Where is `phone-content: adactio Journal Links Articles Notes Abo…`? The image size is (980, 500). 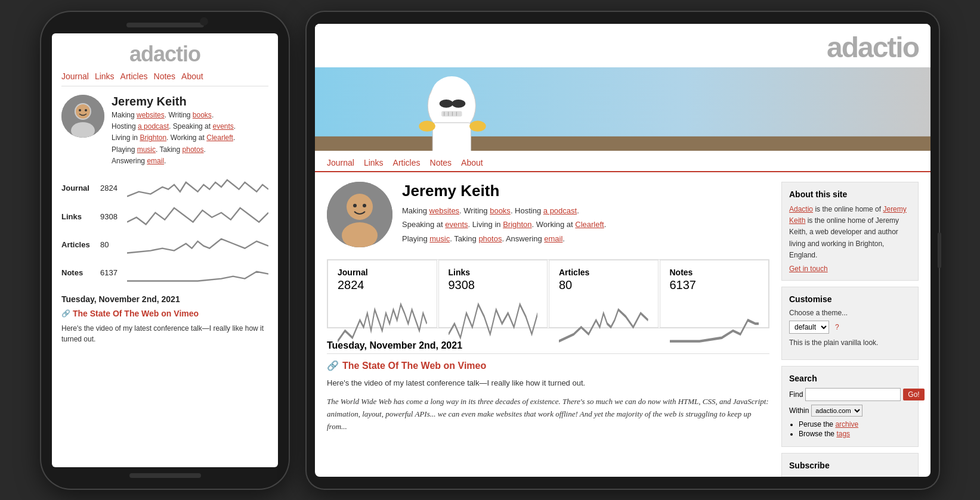 phone-content: adactio Journal Links Articles Notes Abo… is located at coordinates (165, 193).